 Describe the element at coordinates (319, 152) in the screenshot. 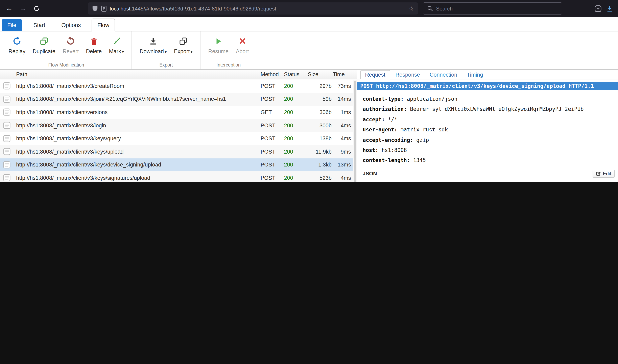

I see `flow-size: 11.9kb` at that location.